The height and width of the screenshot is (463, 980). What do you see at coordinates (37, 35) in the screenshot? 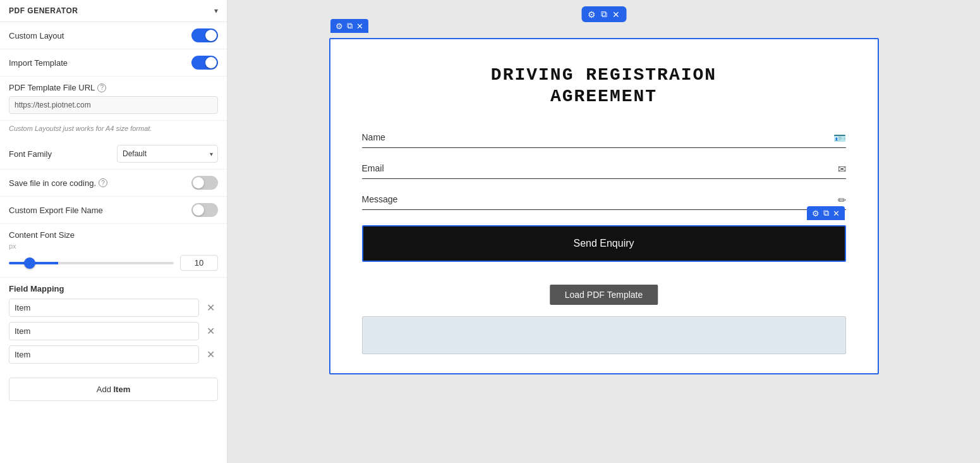
I see `custom-layout-label: Custom Layout` at bounding box center [37, 35].